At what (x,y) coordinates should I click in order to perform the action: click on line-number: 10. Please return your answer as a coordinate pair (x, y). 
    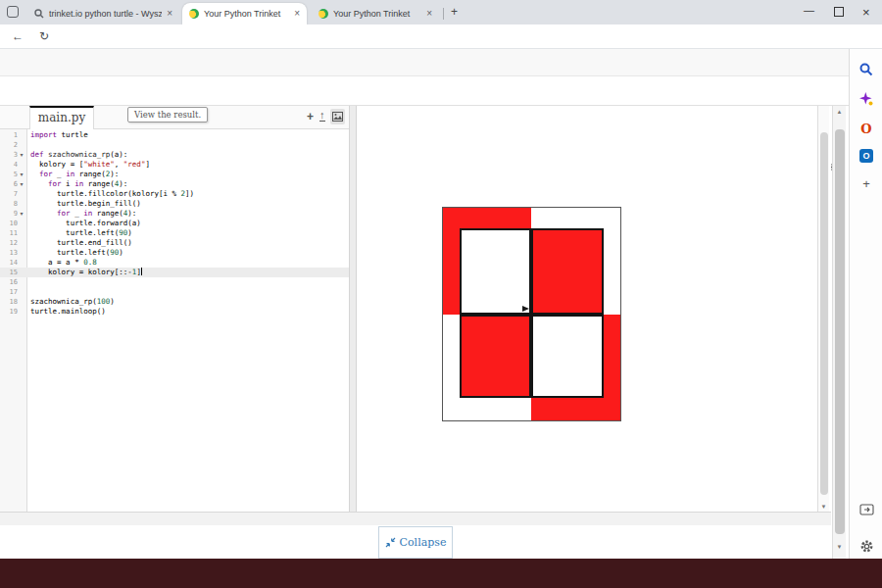
    Looking at the image, I should click on (9, 223).